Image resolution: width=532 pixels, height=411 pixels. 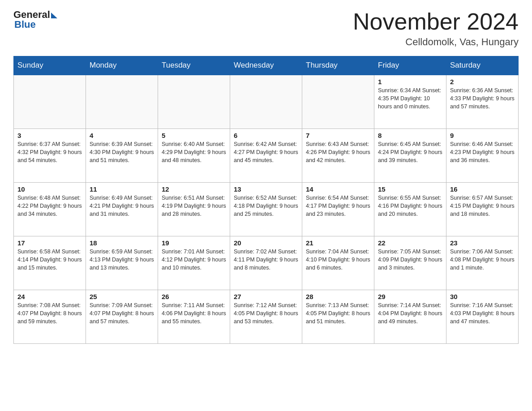 I want to click on day-number: 10, so click(x=50, y=189).